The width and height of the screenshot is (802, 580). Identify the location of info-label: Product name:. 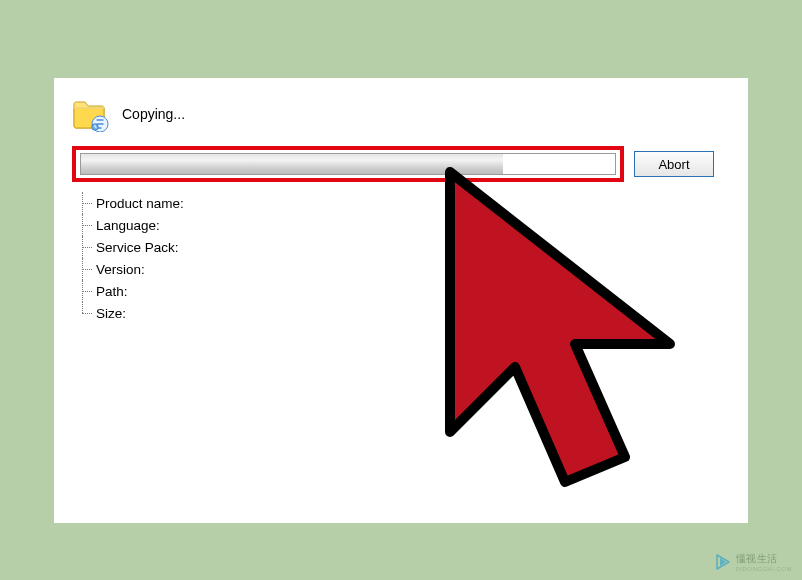
(140, 204).